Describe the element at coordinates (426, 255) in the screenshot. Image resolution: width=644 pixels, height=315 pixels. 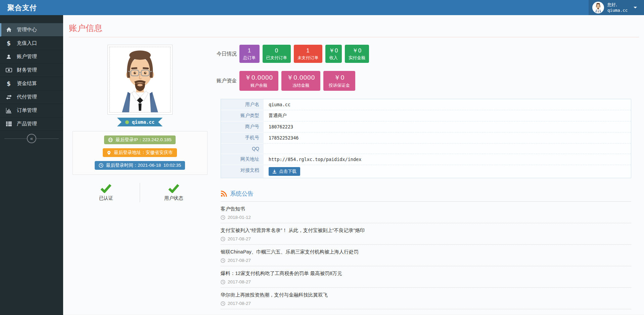
I see `list-item: 银联ChinaPay、巾帼三六五、乐易三家支付机构被上海人行处罚 2017-08…` at that location.